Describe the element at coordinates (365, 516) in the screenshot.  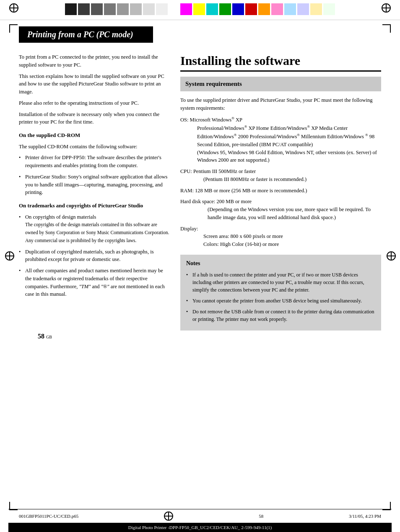
I see `footer-right: 3/11/05, 4:23 PM` at that location.